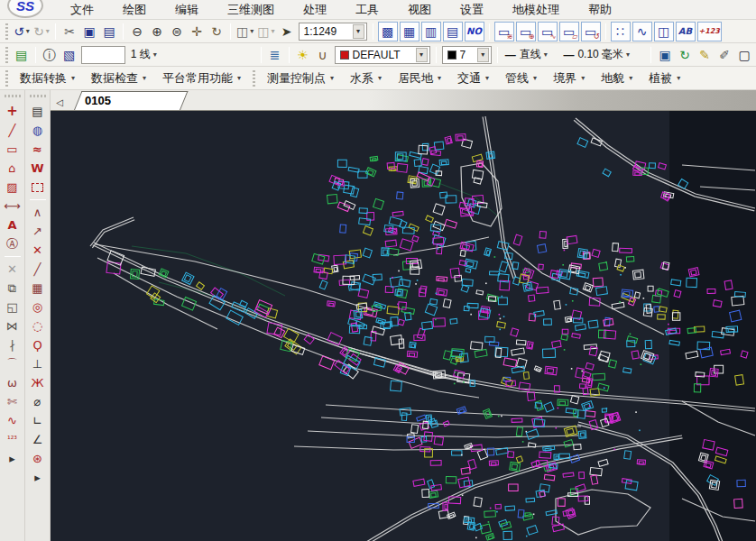 The image size is (756, 541). What do you see at coordinates (38, 188) in the screenshot?
I see `dashed-rect-button` at bounding box center [38, 188].